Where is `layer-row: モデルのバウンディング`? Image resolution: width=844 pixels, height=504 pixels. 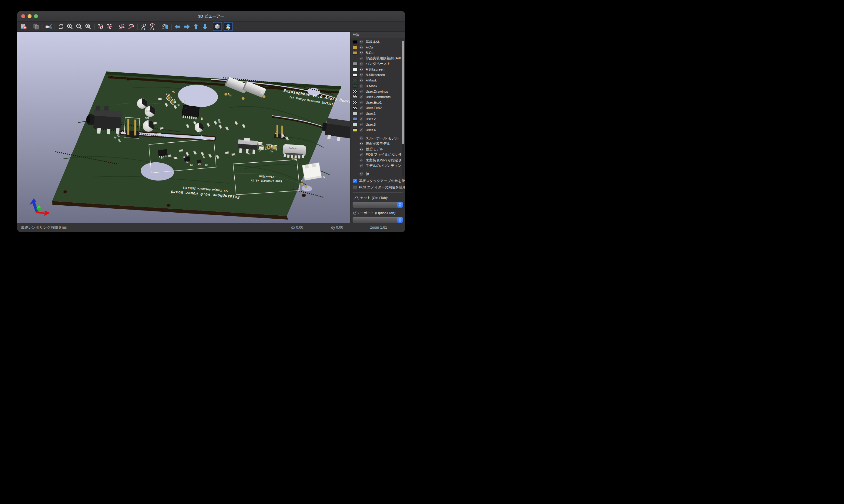 layer-row: モデルのバウンディング is located at coordinates (376, 166).